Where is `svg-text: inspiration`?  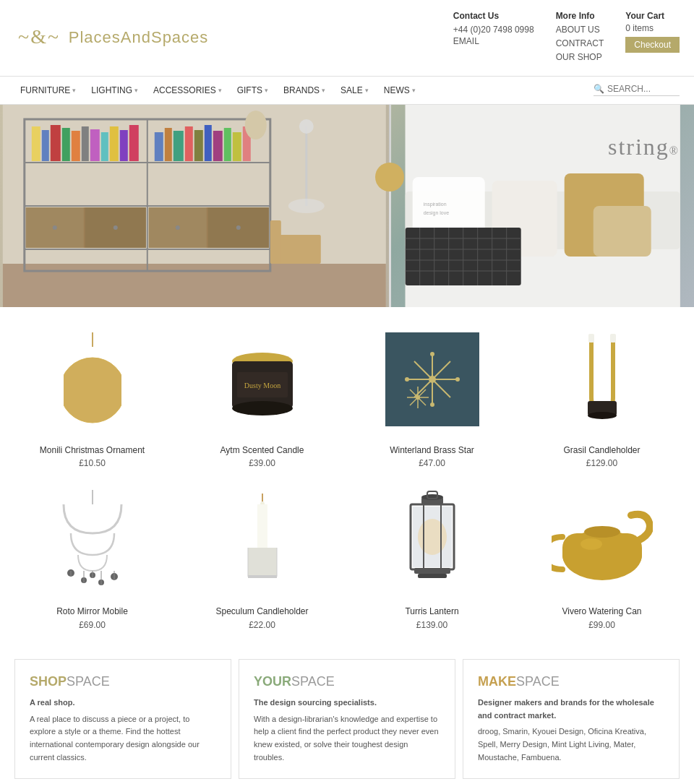
svg-text: inspiration is located at coordinates (434, 204).